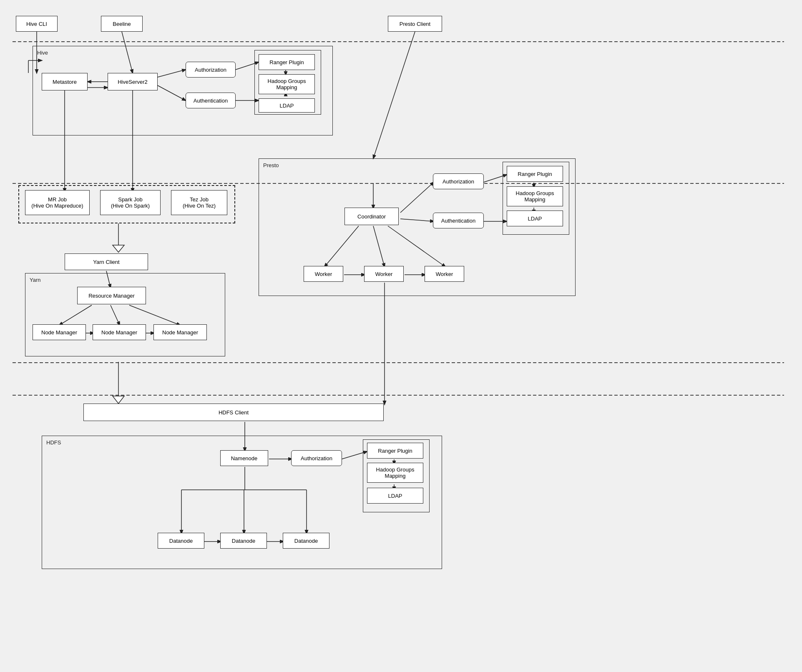 The height and width of the screenshot is (672, 802). What do you see at coordinates (395, 451) in the screenshot?
I see `ranger-plugin-hdfs-box: Ranger Plugin` at bounding box center [395, 451].